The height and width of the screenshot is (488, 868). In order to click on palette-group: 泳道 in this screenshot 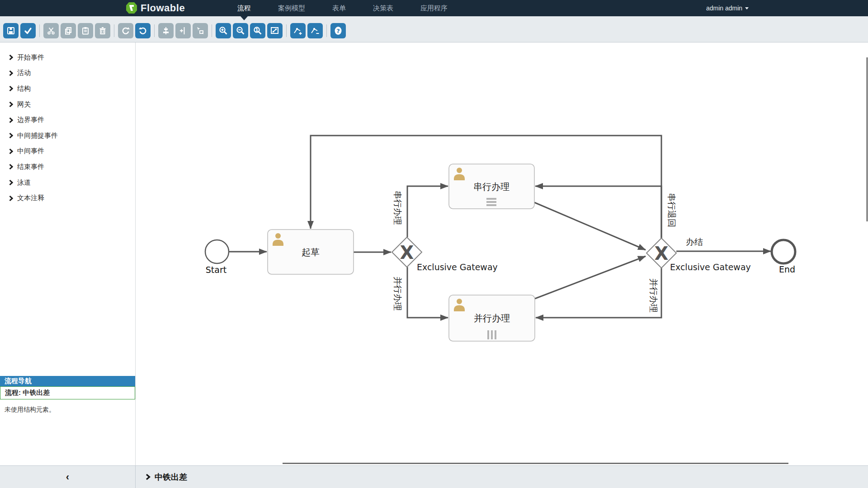, I will do `click(68, 183)`.